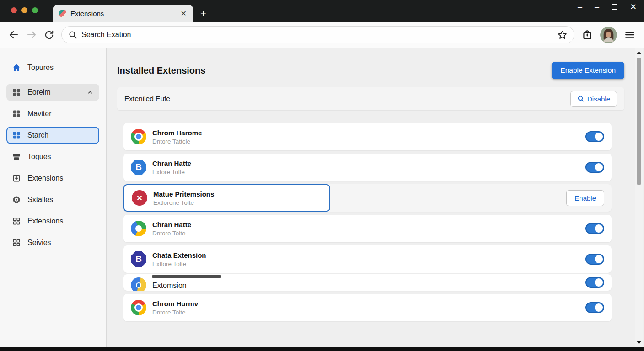 The height and width of the screenshot is (351, 644). What do you see at coordinates (179, 255) in the screenshot?
I see `extension-name: Chata Extension` at bounding box center [179, 255].